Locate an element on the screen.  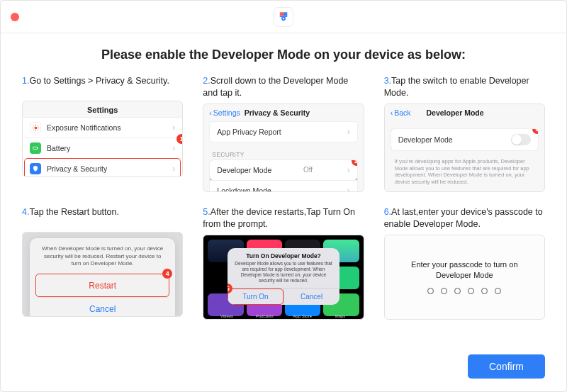
screenshot-restart-alert: When Developer Mode is turned on, your d… is located at coordinates (102, 274).